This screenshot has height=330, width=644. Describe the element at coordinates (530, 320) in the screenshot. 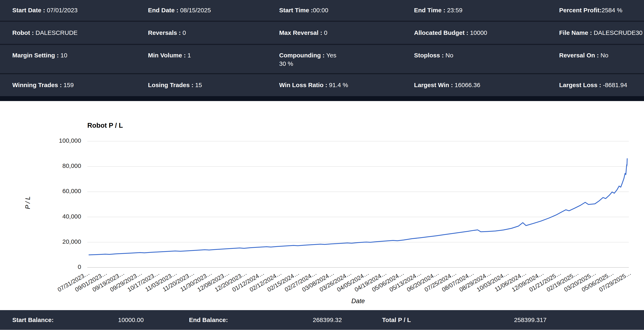

I see `total-pl-value: 258399.317` at that location.